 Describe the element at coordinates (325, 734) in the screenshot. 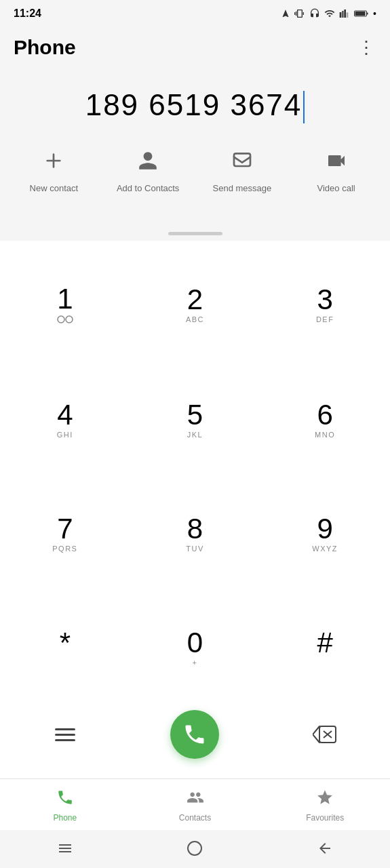

I see `backspace-button` at that location.